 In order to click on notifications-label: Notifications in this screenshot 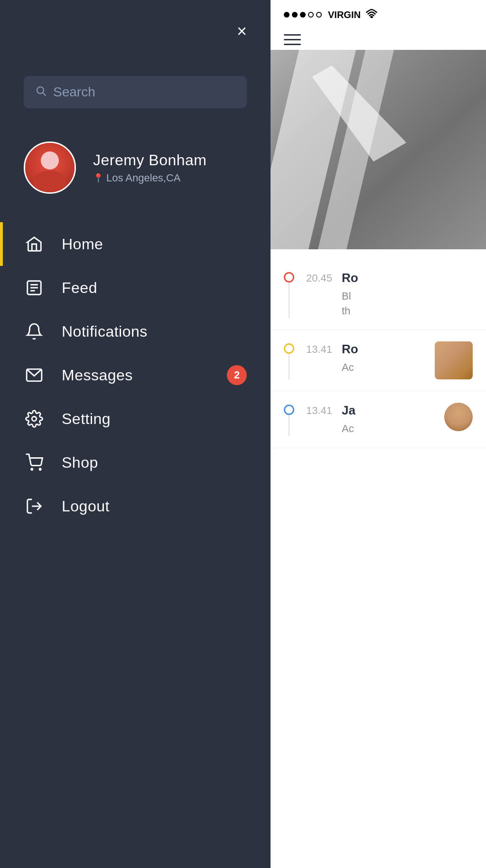, I will do `click(154, 331)`.